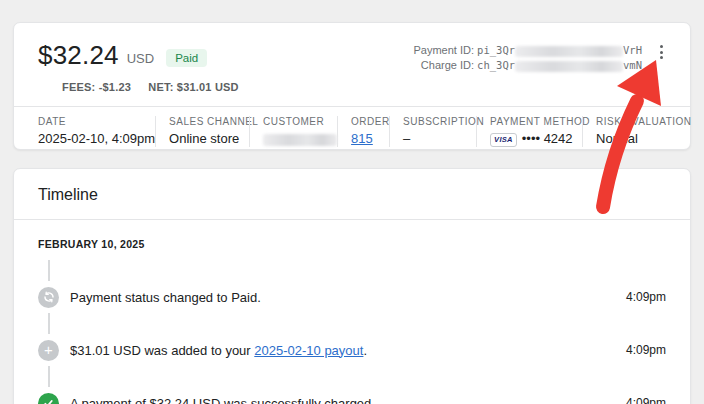 This screenshot has width=704, height=404. What do you see at coordinates (293, 132) in the screenshot?
I see `meta-customer: CUSTOMER` at bounding box center [293, 132].